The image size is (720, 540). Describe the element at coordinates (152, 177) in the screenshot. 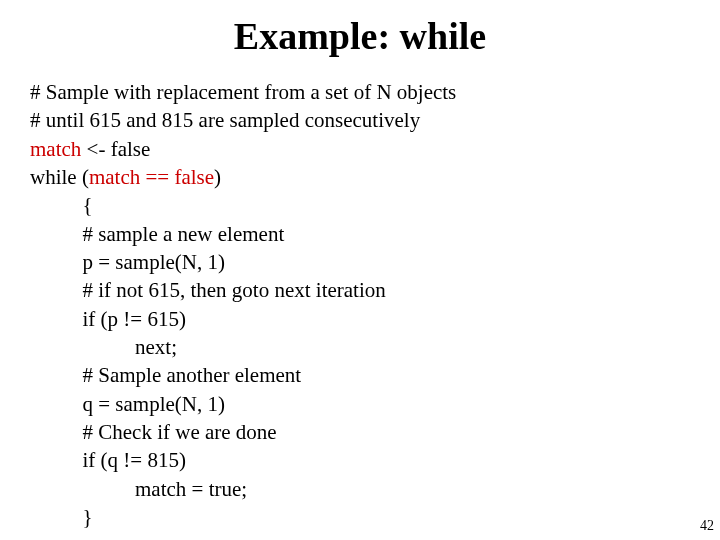

I see `code-token-cond: match == false` at that location.